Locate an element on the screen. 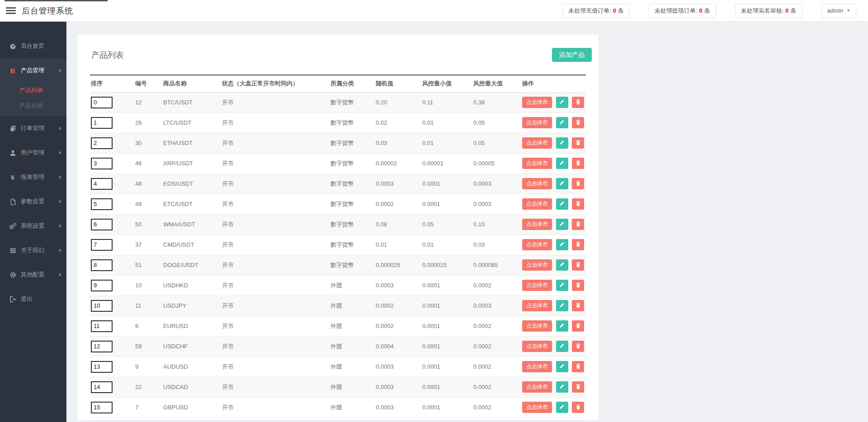 The width and height of the screenshot is (868, 422). user-icon is located at coordinates (13, 153).